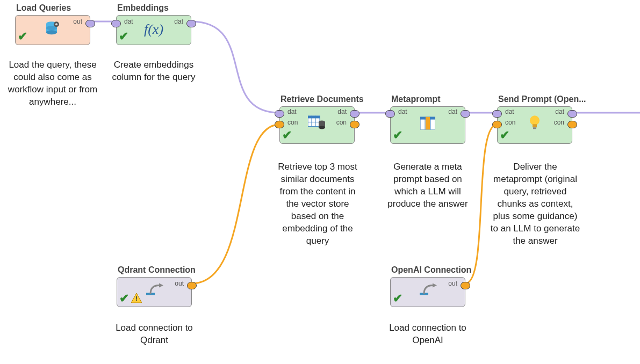 The height and width of the screenshot is (364, 640). I want to click on node-title: Embeddings, so click(154, 8).